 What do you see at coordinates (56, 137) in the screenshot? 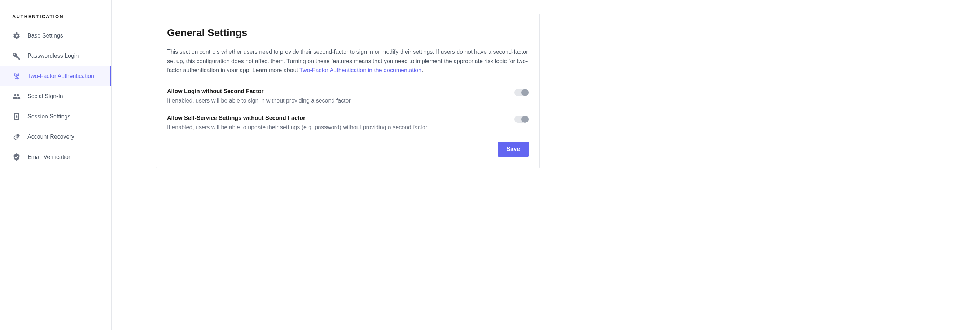
I see `sidebar-item-account-recovery: Account Recovery` at bounding box center [56, 137].